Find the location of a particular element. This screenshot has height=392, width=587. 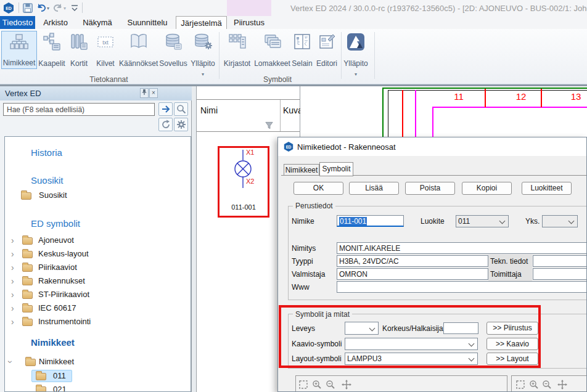

search-input is located at coordinates (79, 110).